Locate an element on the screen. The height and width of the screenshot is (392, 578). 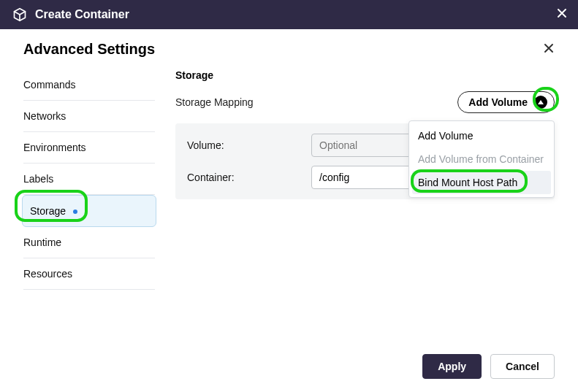
sidebar-item-networks: Networks is located at coordinates (89, 117).